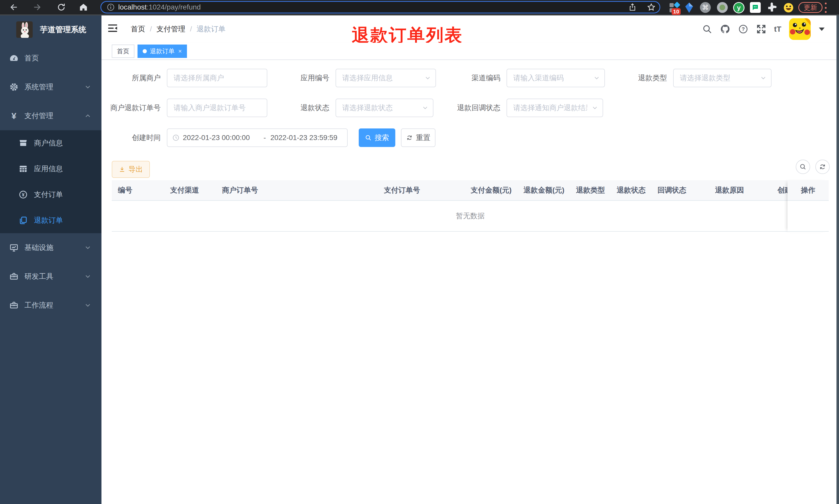 This screenshot has width=839, height=504. What do you see at coordinates (722, 78) in the screenshot?
I see `refund-type-select: 请选择退款类型` at bounding box center [722, 78].